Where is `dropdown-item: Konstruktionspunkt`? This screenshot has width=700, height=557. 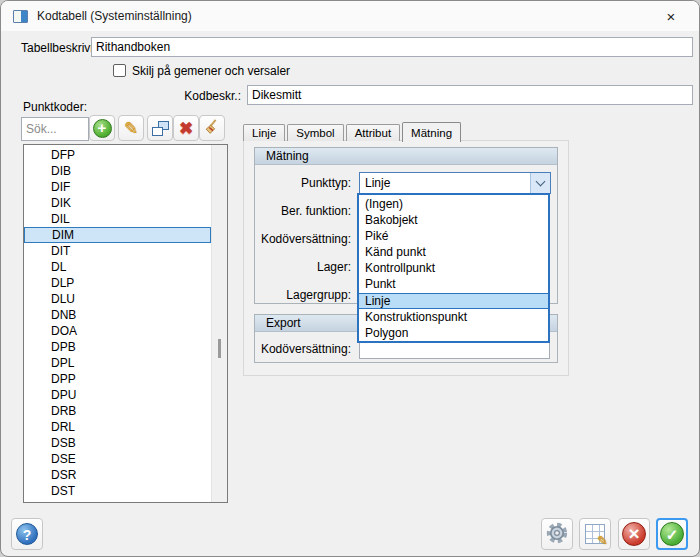 dropdown-item: Konstruktionspunkt is located at coordinates (454, 317).